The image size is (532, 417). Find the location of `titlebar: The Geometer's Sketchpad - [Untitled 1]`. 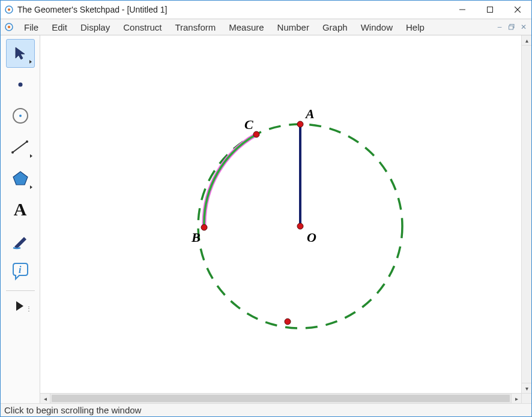

titlebar: The Geometer's Sketchpad - [Untitled 1] is located at coordinates (266, 10).